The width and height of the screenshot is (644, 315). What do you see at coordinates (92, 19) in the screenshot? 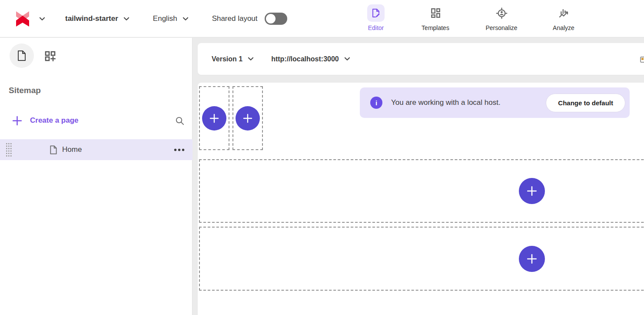
I see `project-selector: tailwind-starter` at bounding box center [92, 19].